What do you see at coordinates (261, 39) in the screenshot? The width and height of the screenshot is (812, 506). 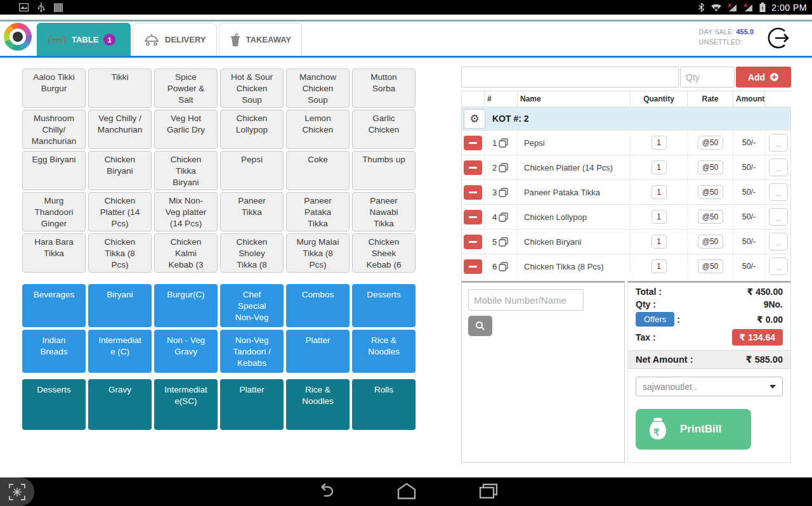 I see `tab-takeaway: TAKEAWAY` at bounding box center [261, 39].